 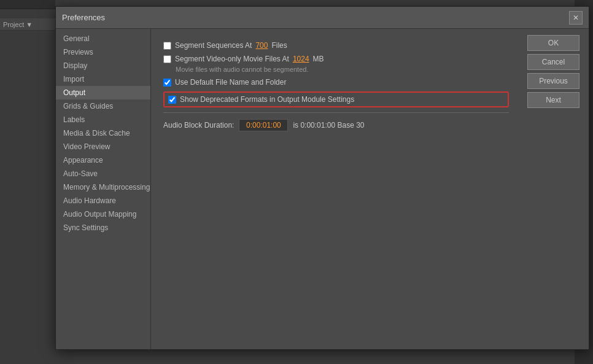 What do you see at coordinates (343, 69) in the screenshot?
I see `segment-video-note: Movie files with audio cannot be segment…` at bounding box center [343, 69].